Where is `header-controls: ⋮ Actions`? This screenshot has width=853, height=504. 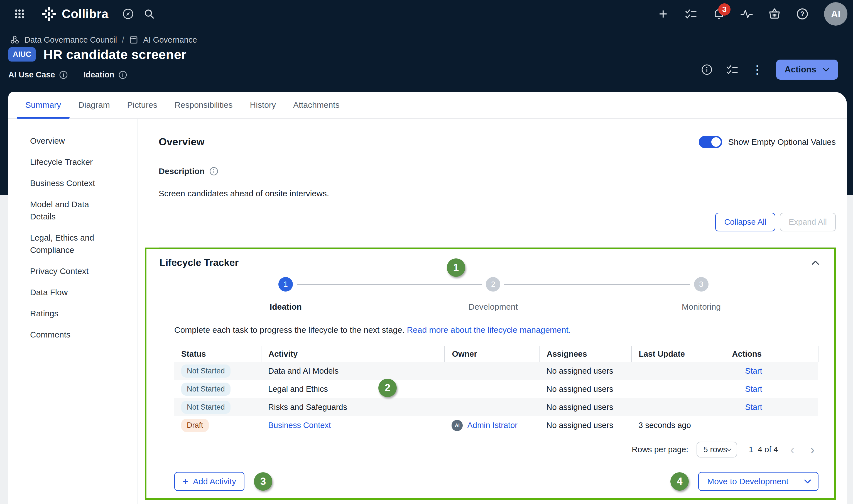 header-controls: ⋮ Actions is located at coordinates (769, 69).